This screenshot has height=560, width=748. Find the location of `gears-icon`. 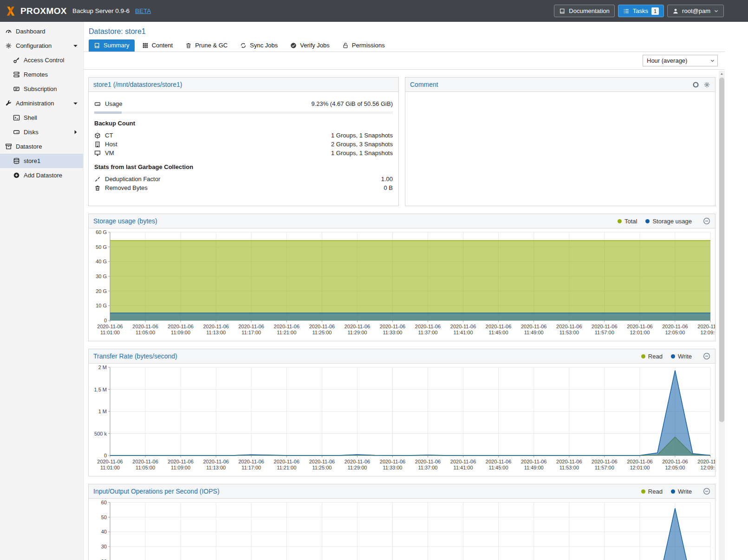

gears-icon is located at coordinates (8, 46).